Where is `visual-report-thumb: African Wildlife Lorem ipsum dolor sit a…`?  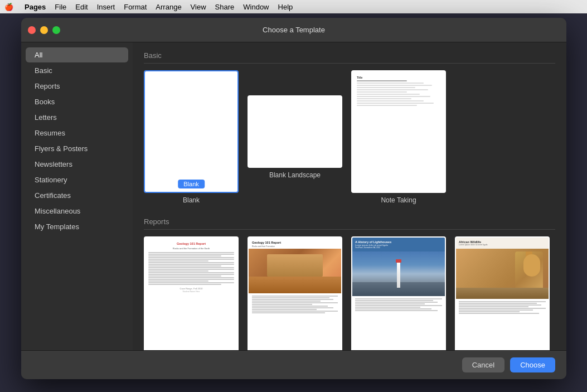
visual-report-thumb: African Wildlife Lorem ipsum dolor sit a… is located at coordinates (502, 293).